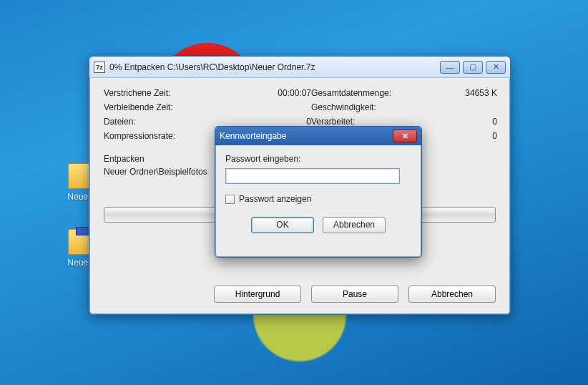 Image resolution: width=588 pixels, height=385 pixels. Describe the element at coordinates (313, 176) in the screenshot. I see `password-input` at that location.